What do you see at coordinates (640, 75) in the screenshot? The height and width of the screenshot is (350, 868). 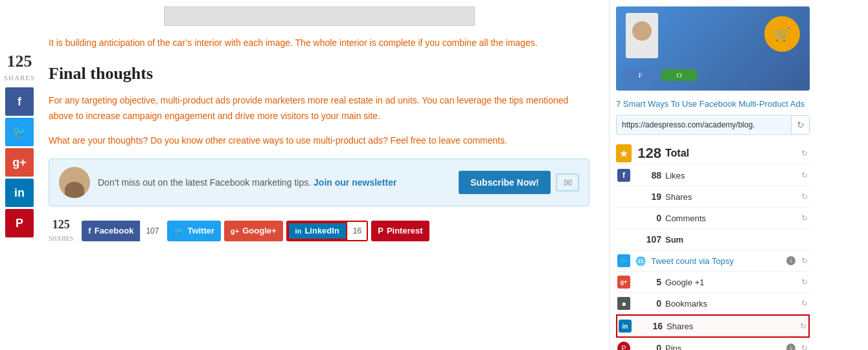 I see `card-label-f: F` at bounding box center [640, 75].